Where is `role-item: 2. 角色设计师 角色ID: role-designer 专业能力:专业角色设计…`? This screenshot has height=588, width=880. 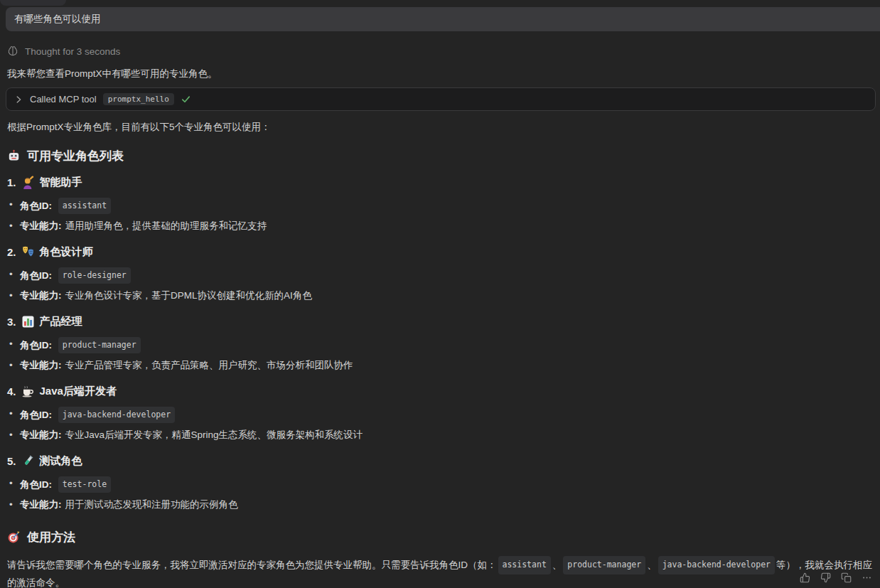
role-item: 2. 角色设计师 角色ID: role-designer 专业能力:专业角色设计… is located at coordinates (440, 274).